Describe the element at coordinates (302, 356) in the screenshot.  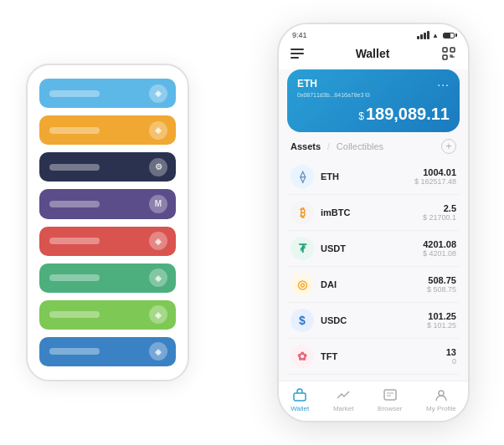
I see `asset-icon-tft: ✿` at that location.